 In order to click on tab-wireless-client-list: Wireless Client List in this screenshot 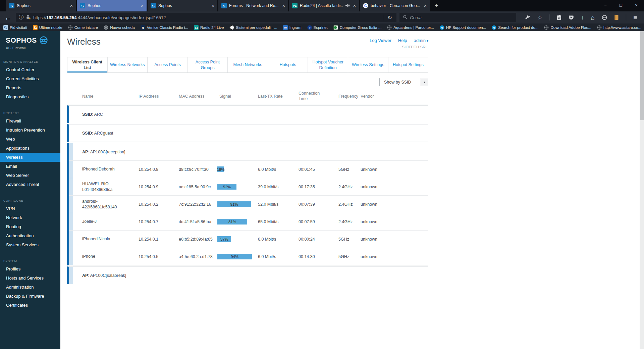, I will do `click(88, 65)`.